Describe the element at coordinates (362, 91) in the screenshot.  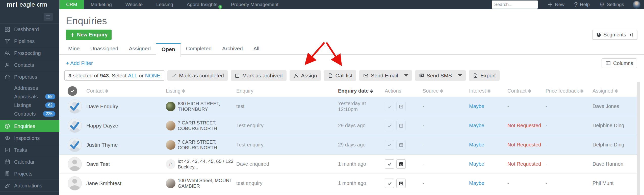
I see `column-header-enquiry-date: Enquiry date` at that location.